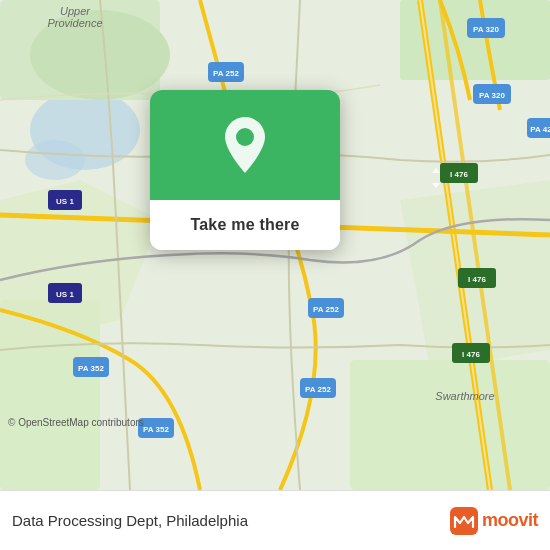  What do you see at coordinates (464, 521) in the screenshot?
I see `moovit-brand-icon` at bounding box center [464, 521].